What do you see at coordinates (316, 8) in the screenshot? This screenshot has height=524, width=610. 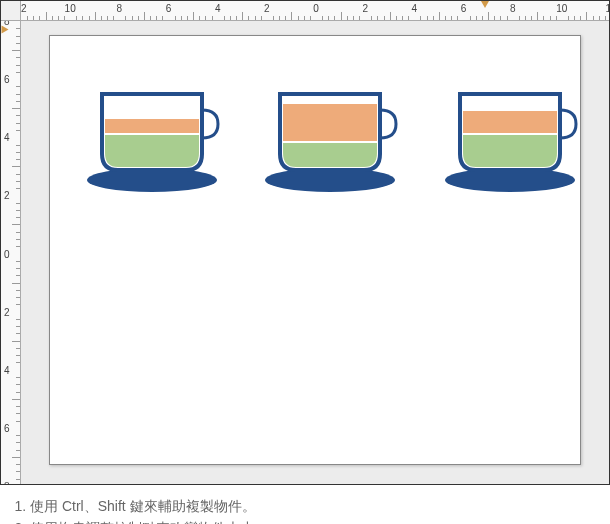 I see `ruler-h-label: 0` at bounding box center [316, 8].